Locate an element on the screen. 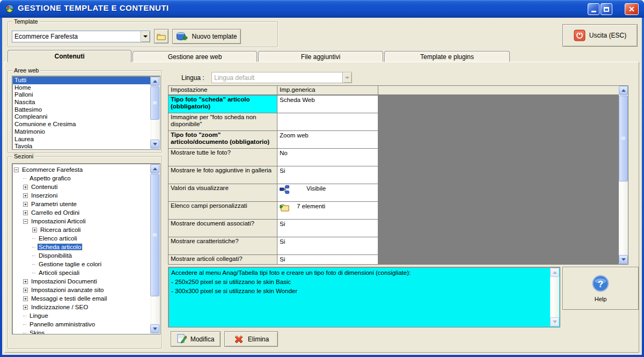 The image size is (644, 357). lingua-combobox: Lingua default is located at coordinates (282, 77).